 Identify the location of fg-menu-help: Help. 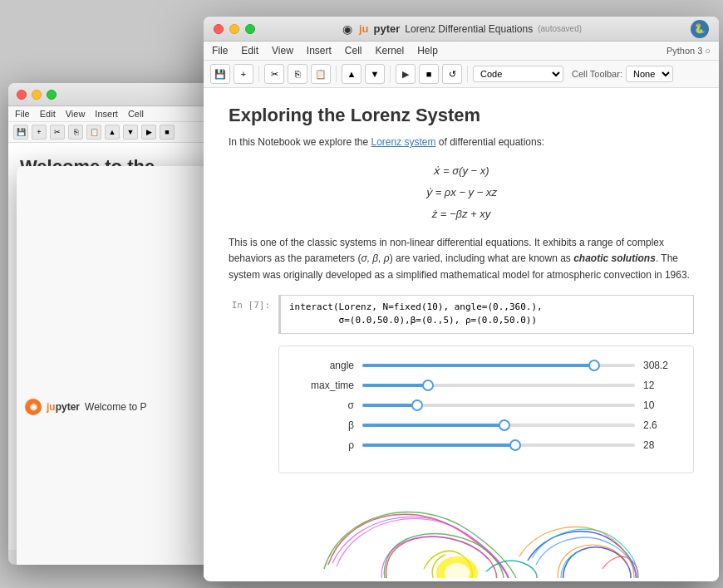
(427, 51).